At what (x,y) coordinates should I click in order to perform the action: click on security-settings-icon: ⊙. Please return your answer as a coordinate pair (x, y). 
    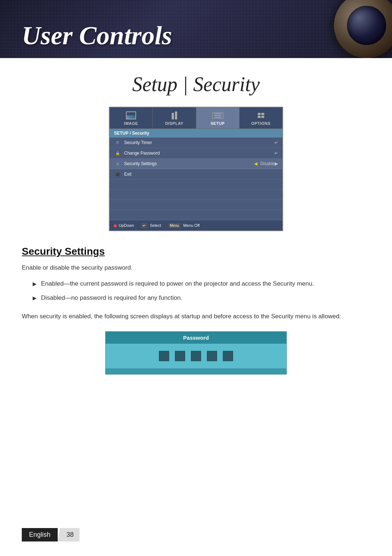
    Looking at the image, I should click on (118, 164).